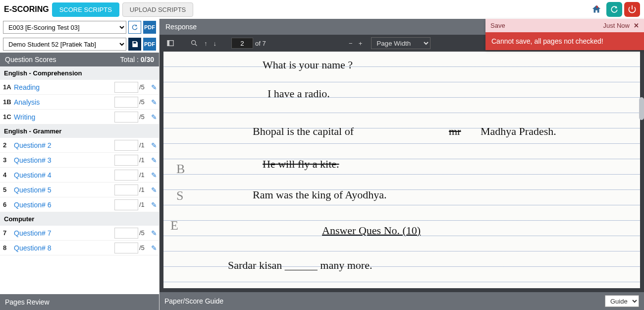 The image size is (644, 310). I want to click on handwritten-line: Sardar kisan ______ many more., so click(300, 265).